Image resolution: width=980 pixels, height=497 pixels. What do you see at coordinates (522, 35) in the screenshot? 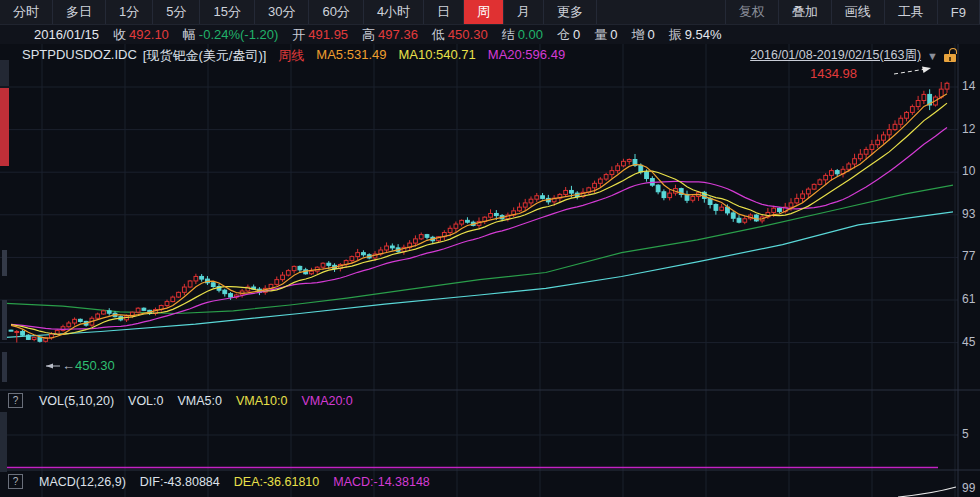
I see `quote-field: 结0.00` at bounding box center [522, 35].